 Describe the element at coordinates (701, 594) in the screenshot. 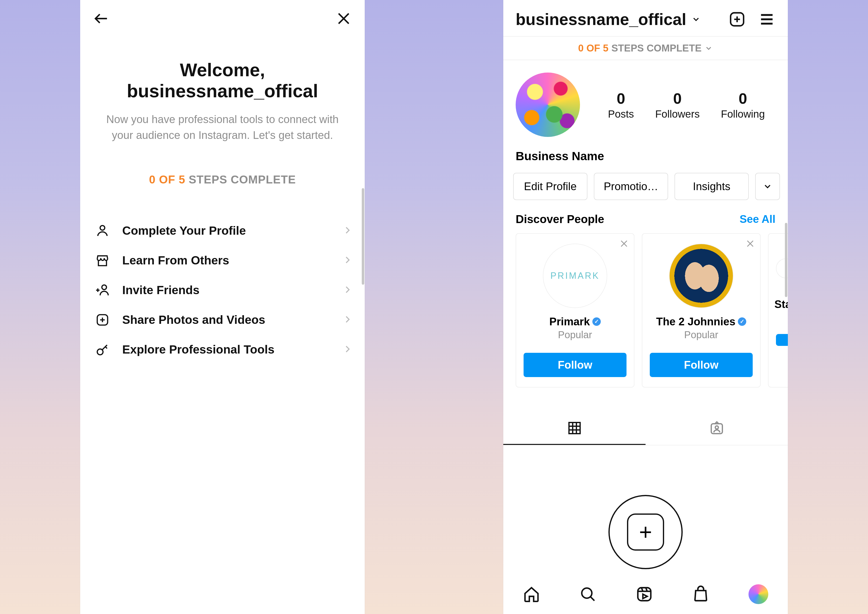

I see `nav-shop` at that location.